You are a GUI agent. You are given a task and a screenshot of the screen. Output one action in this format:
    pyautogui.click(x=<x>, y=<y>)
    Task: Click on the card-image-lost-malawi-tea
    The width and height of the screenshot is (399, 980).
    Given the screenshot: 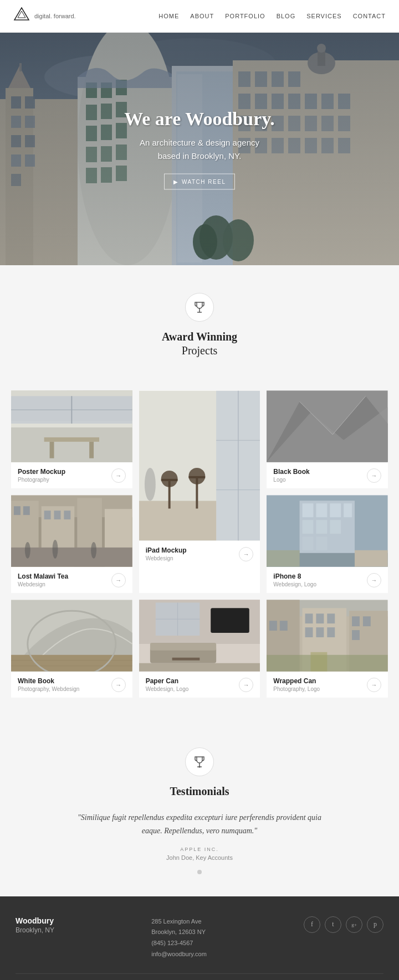 What is the action you would take?
    pyautogui.click(x=72, y=531)
    